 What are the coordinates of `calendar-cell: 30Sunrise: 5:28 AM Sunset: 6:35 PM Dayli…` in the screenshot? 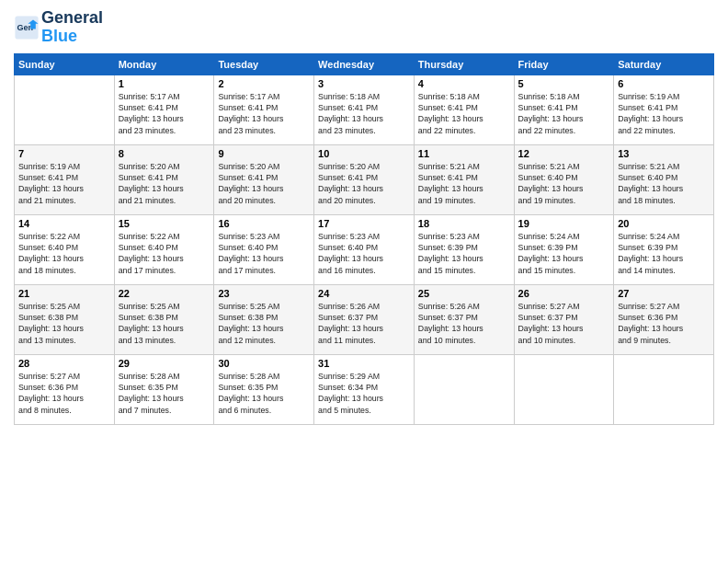 It's located at (265, 389).